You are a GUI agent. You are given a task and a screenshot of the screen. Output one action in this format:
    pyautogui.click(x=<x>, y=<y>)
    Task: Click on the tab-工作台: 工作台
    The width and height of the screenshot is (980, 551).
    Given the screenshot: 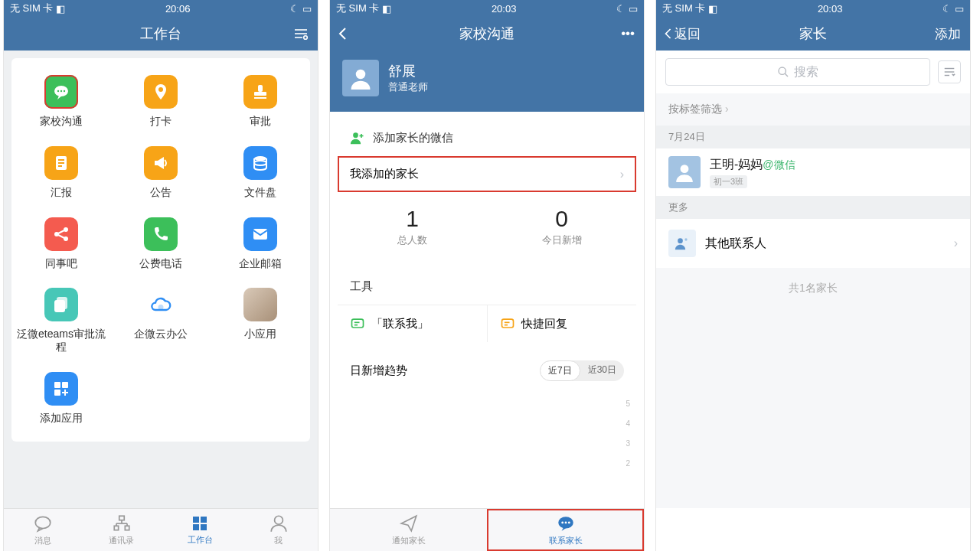 What is the action you would take?
    pyautogui.click(x=201, y=530)
    